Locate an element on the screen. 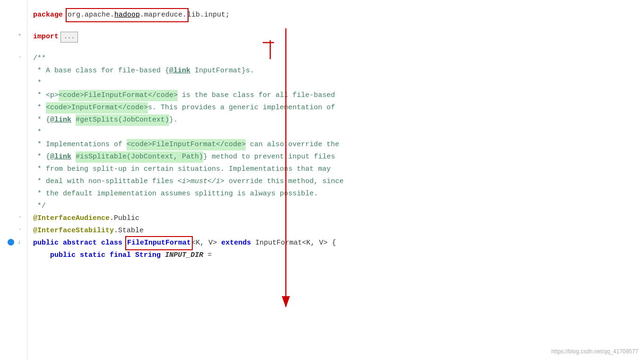 The width and height of the screenshot is (644, 360). code-line-blank1 is located at coordinates (336, 26).